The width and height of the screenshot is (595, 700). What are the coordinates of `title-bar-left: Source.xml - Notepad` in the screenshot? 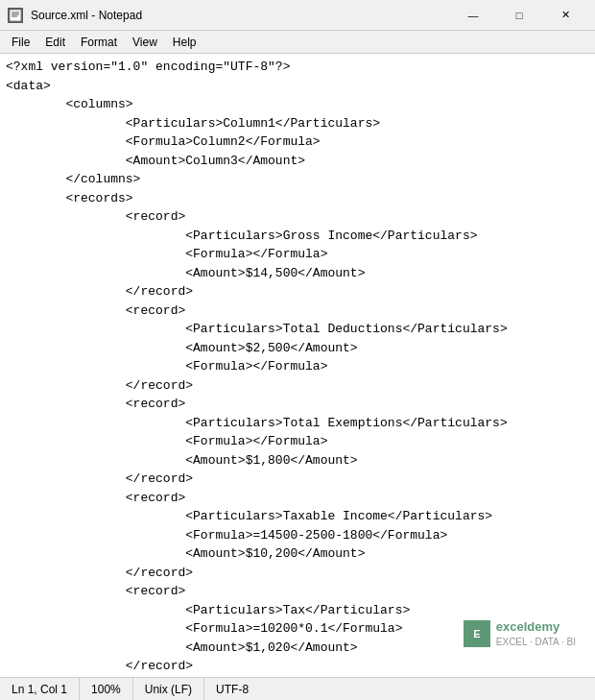 It's located at (75, 15).